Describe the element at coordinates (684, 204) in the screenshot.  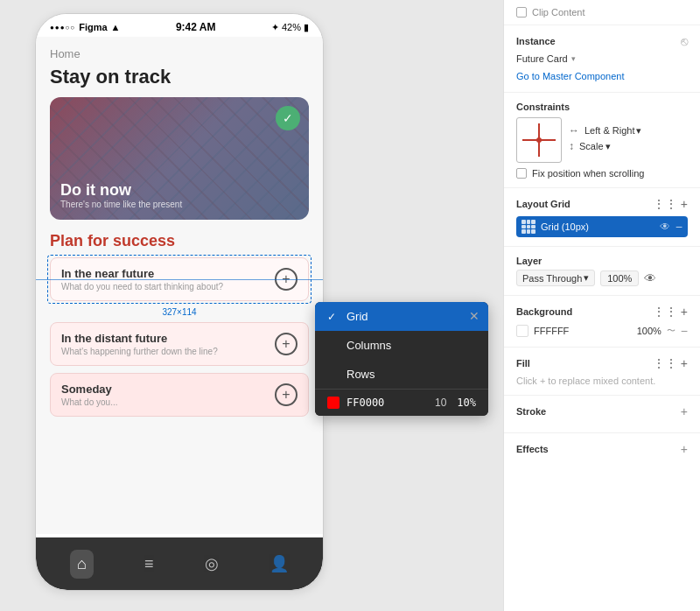
I see `layout-grid-add-button: +` at that location.